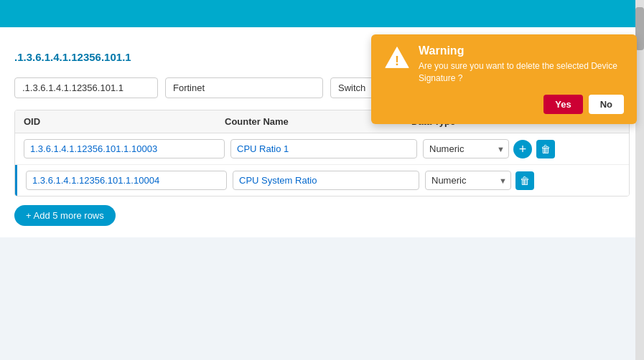 The width and height of the screenshot is (644, 360). I want to click on warning-buttons: Yes No, so click(504, 105).